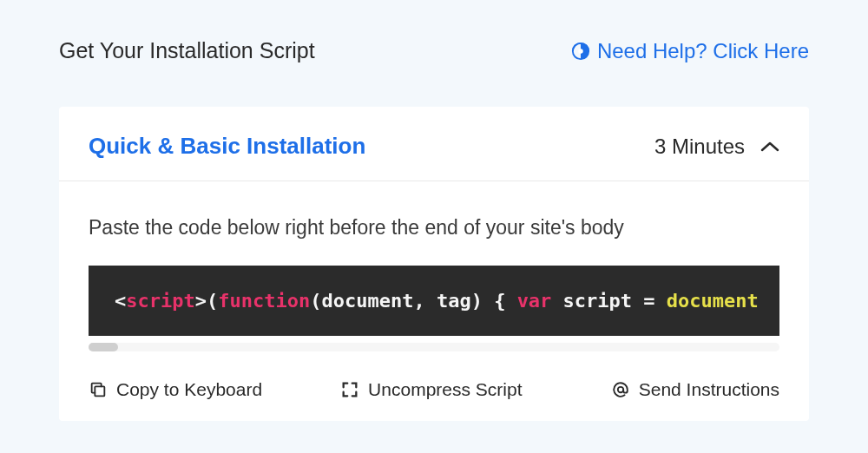 The width and height of the screenshot is (868, 453). What do you see at coordinates (187, 50) in the screenshot?
I see `page-title: Get Your Installation Script` at bounding box center [187, 50].